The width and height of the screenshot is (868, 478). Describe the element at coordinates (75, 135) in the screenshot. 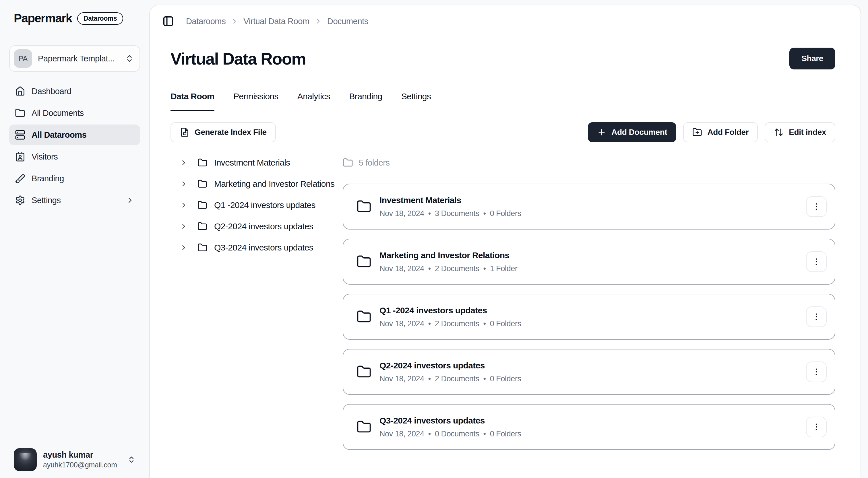

I see `sidebar-item-all-datarooms: All Datarooms` at that location.